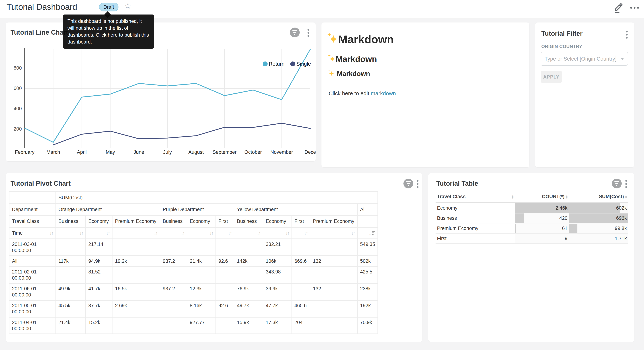 The height and width of the screenshot is (350, 644). What do you see at coordinates (194, 326) in the screenshot?
I see `pivot-data-row: 2011-04-01 00:00:0021.4k15.2k927.7715.9k…` at bounding box center [194, 326].